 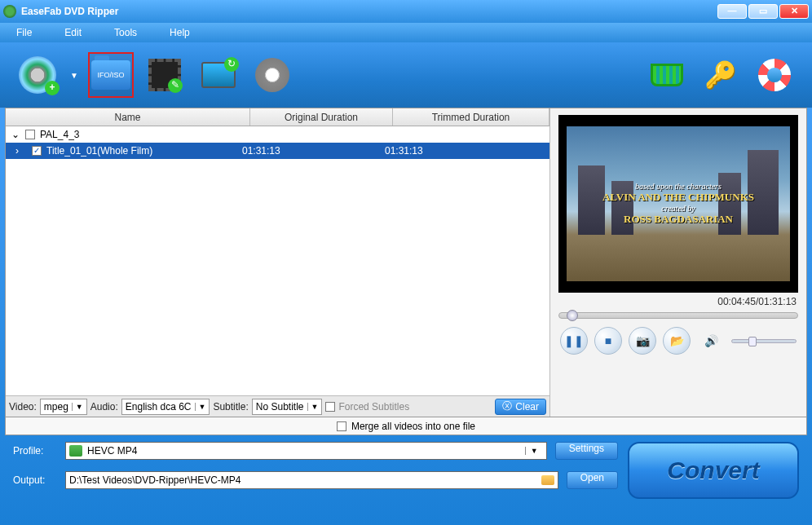 What do you see at coordinates (667, 75) in the screenshot?
I see `basket-icon` at bounding box center [667, 75].